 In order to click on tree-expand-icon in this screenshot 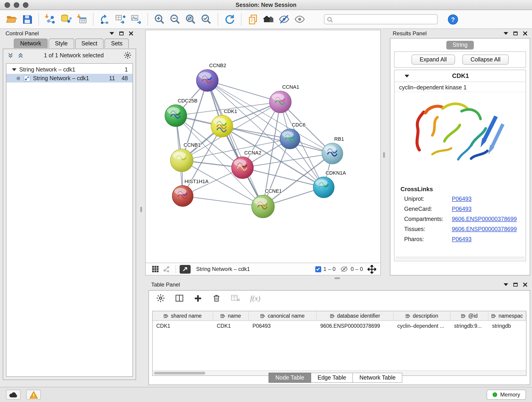, I will do `click(14, 69)`.